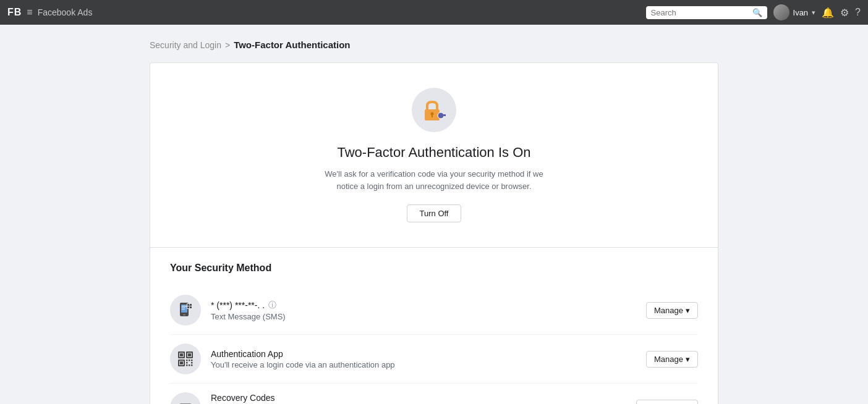  What do you see at coordinates (434, 268) in the screenshot?
I see `security-method-title: Your Security Method` at bounding box center [434, 268].